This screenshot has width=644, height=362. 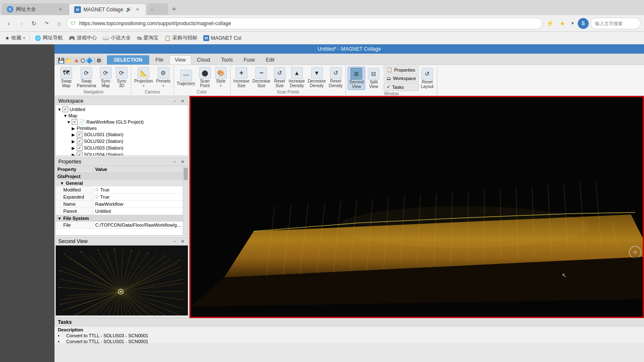 I want to click on tree-item-rawworkflow: ▼ ✓ 📄 RawWorkflow (GLS Project), so click(x=122, y=122).